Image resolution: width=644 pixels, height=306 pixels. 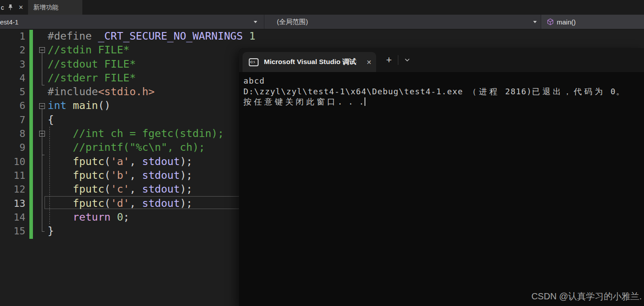 I want to click on document-tab-label: c, so click(x=3, y=8).